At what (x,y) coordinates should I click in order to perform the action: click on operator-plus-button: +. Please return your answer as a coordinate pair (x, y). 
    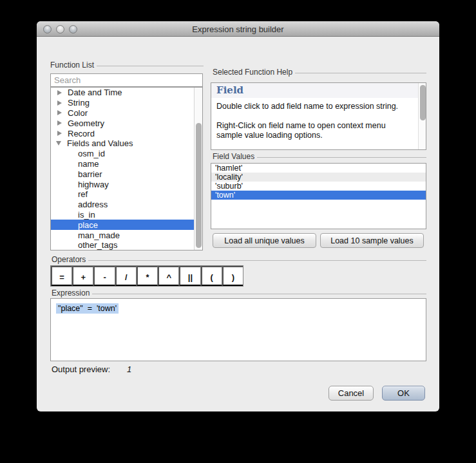
    Looking at the image, I should click on (82, 276).